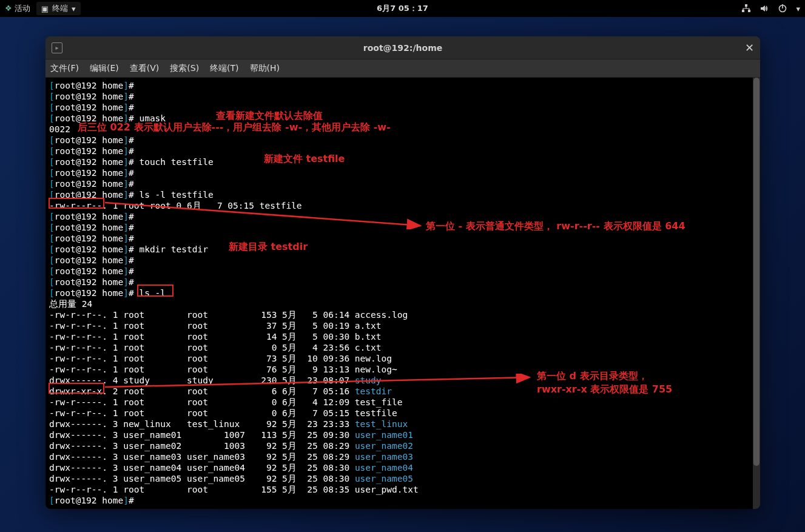 This screenshot has height=532, width=805. What do you see at coordinates (144, 69) in the screenshot?
I see `menu-view: 查看(V)` at bounding box center [144, 69].